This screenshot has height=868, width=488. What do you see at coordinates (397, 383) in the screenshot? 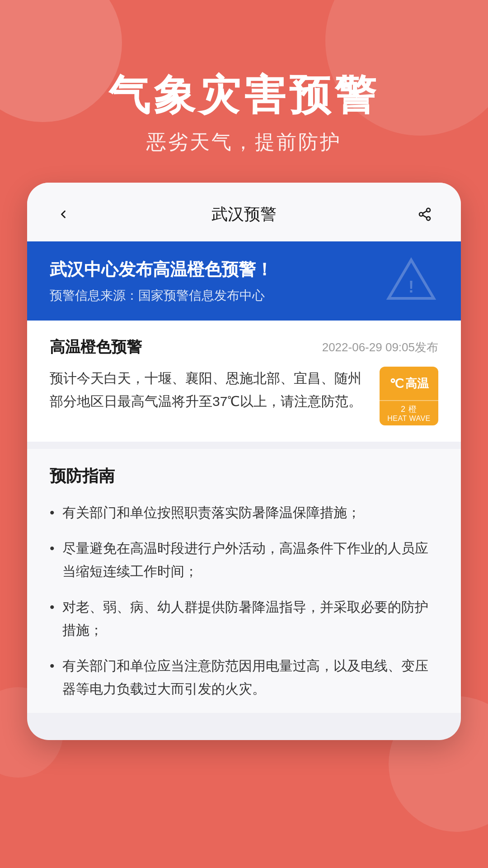
I see `badge-temp-symbol: ℃` at bounding box center [397, 383].